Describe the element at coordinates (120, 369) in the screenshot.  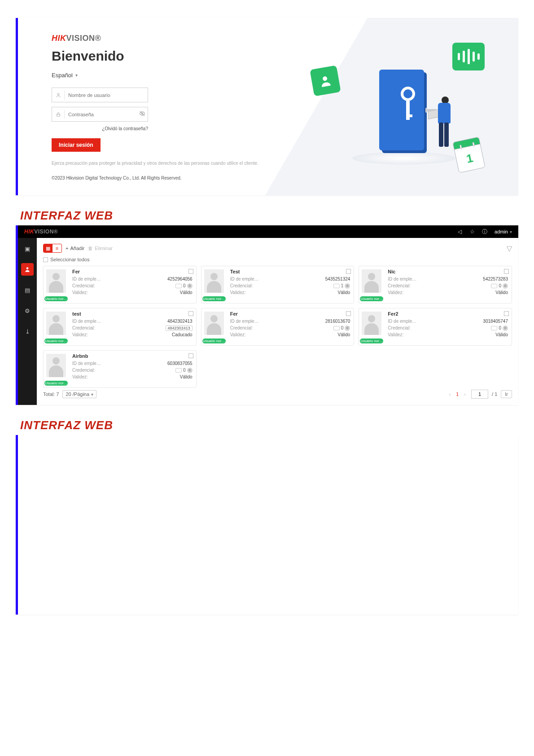
I see `user-card: Usuario nor… Airbnb ID de emple…60308370…` at that location.